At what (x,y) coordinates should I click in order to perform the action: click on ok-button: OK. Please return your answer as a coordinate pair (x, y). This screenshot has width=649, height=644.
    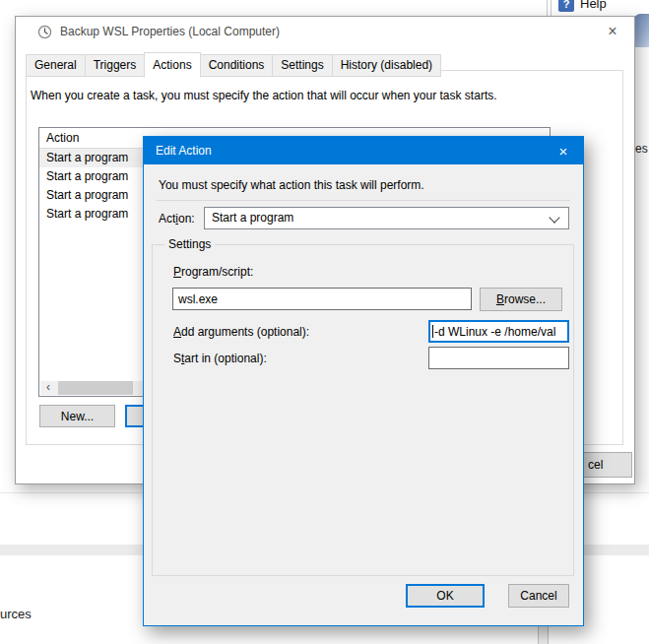
    Looking at the image, I should click on (445, 596).